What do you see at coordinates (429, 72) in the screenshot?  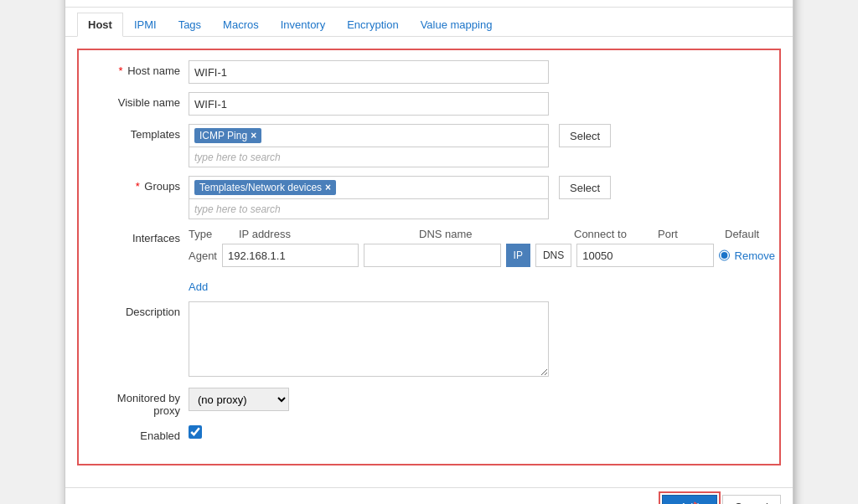 I see `host-name-row: * Host name` at bounding box center [429, 72].